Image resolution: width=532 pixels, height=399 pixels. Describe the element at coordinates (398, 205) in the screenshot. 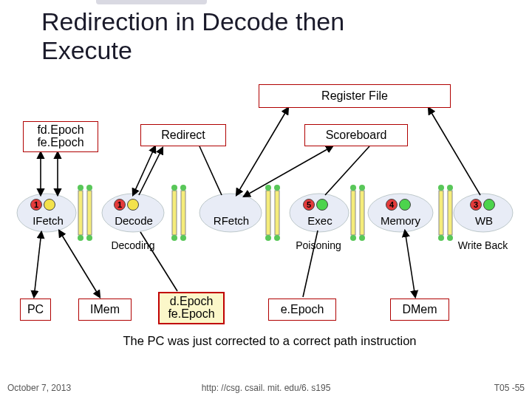

I see `stage-dots-memory: 4` at that location.